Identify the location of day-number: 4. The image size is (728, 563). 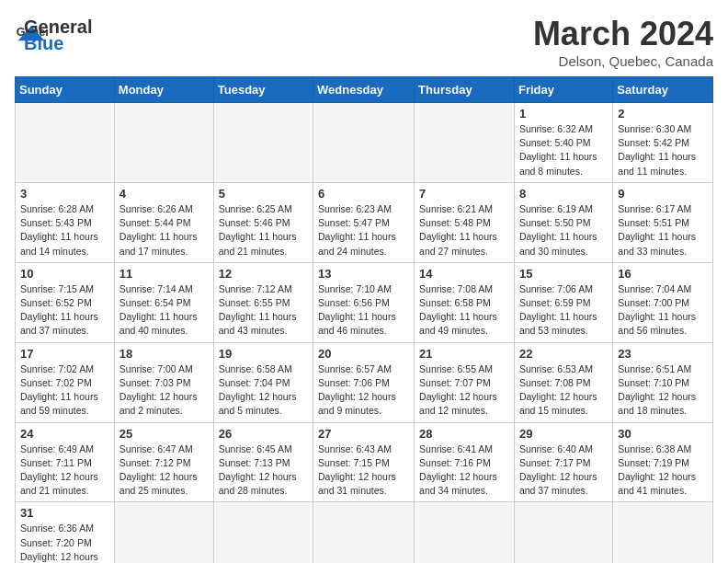
(164, 193).